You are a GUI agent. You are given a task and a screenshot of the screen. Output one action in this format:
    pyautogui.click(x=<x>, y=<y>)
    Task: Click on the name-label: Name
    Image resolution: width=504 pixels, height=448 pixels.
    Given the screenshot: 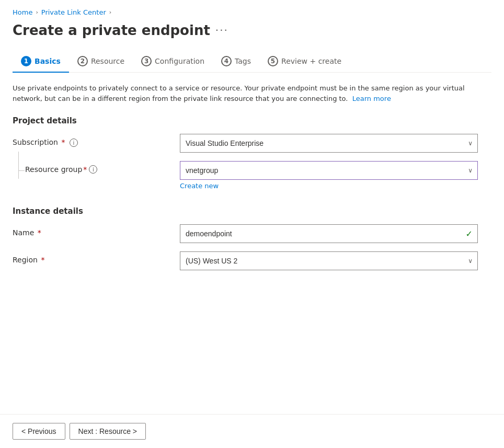 What is the action you would take?
    pyautogui.click(x=23, y=233)
    